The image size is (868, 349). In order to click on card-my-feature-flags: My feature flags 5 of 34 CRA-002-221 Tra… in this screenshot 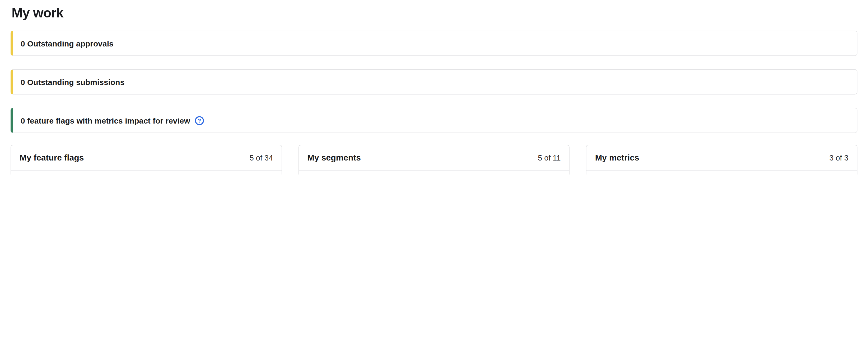, I will do `click(146, 160)`.